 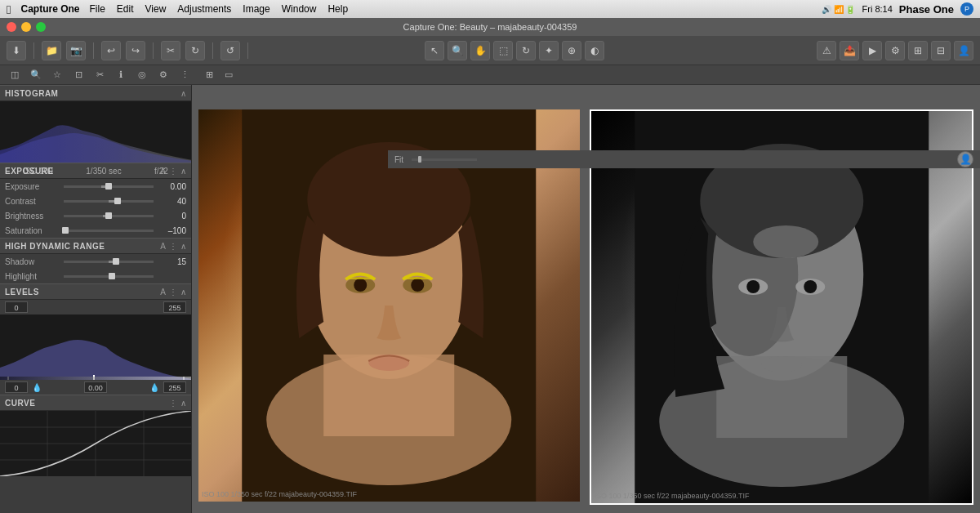 I want to click on curve-chevron: ∧, so click(x=183, y=404).